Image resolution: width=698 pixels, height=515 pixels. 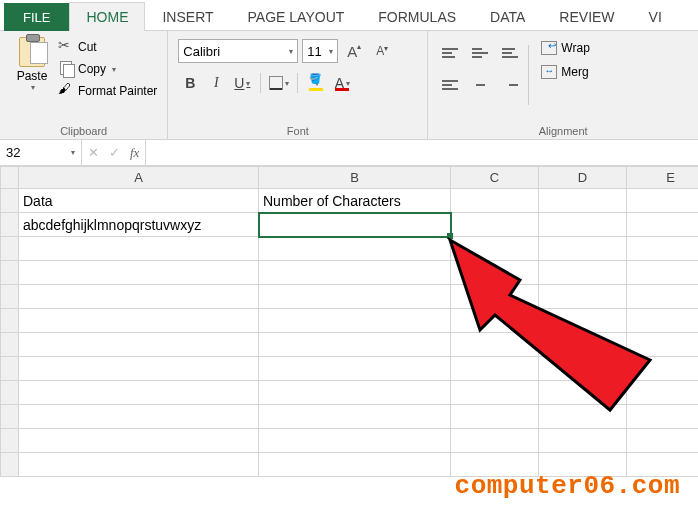 I want to click on italic-button: I, so click(x=216, y=83).